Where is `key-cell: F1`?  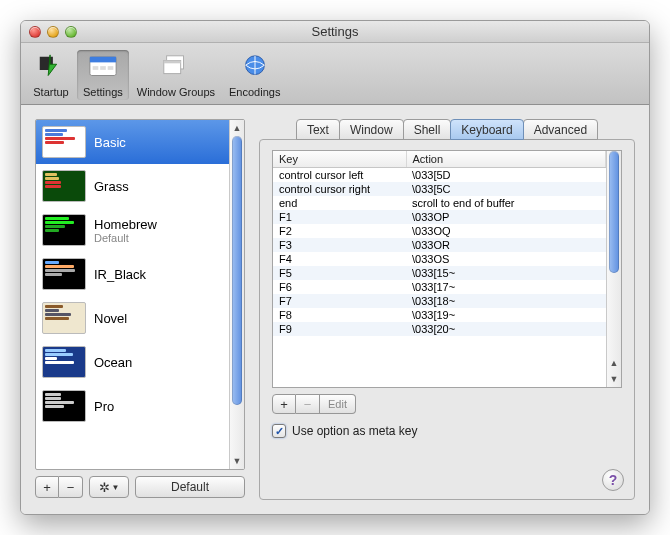 key-cell: F1 is located at coordinates (340, 217).